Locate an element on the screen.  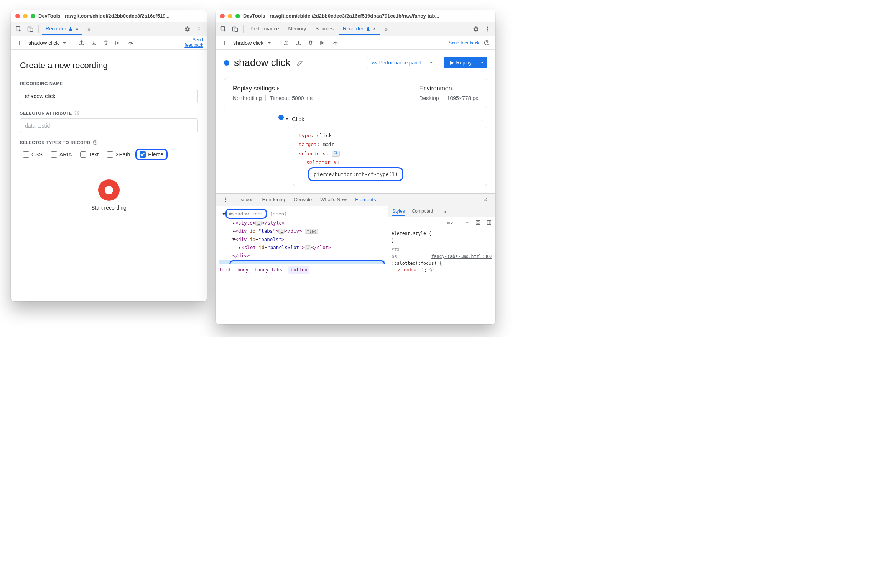
computed-toggle-icon is located at coordinates (478, 222).